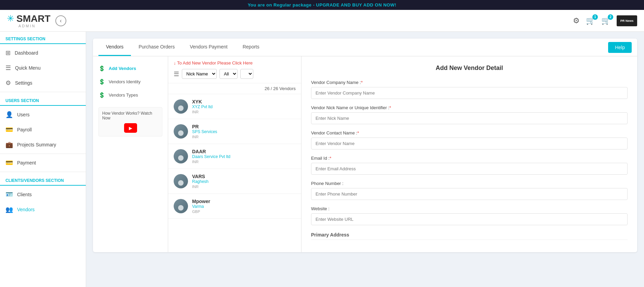  What do you see at coordinates (244, 212) in the screenshot?
I see `vendor-currency: GBP` at bounding box center [244, 212].